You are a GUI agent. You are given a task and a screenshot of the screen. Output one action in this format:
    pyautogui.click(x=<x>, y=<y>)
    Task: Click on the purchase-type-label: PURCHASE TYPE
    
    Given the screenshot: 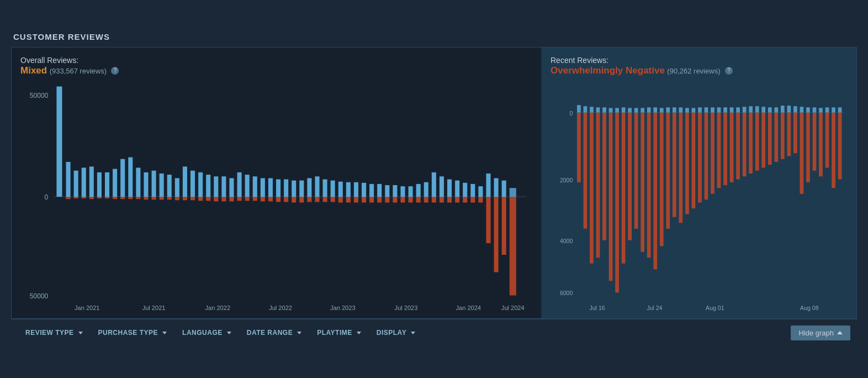 What is the action you would take?
    pyautogui.click(x=128, y=333)
    